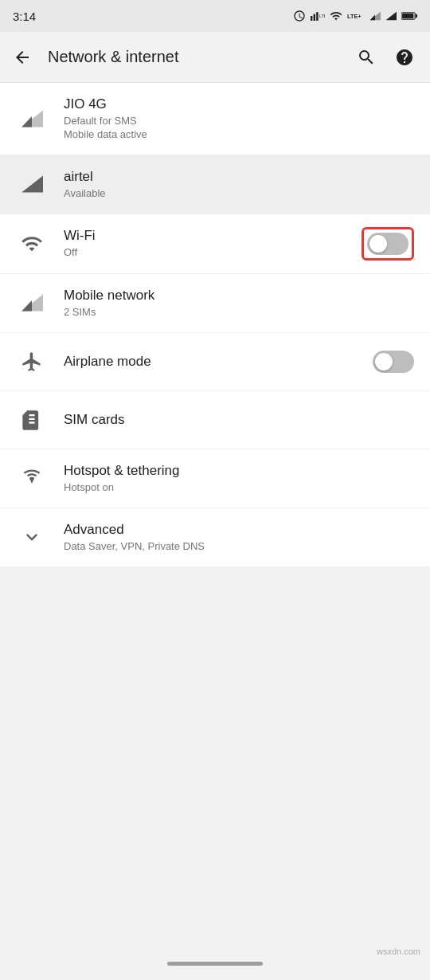 The width and height of the screenshot is (430, 980). What do you see at coordinates (239, 488) in the screenshot?
I see `hotspot-subtitle: Hotspot on` at bounding box center [239, 488].